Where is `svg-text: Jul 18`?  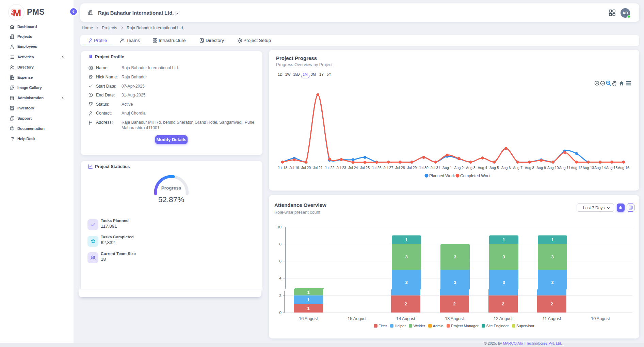
svg-text: Jul 18 is located at coordinates (283, 168).